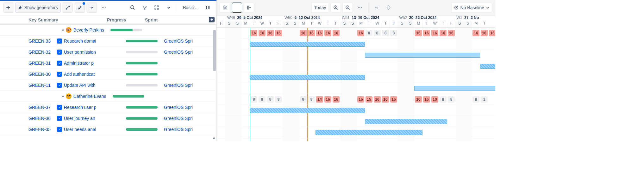 The width and height of the screenshot is (644, 184). I want to click on scrollbar-thumb, so click(215, 50).